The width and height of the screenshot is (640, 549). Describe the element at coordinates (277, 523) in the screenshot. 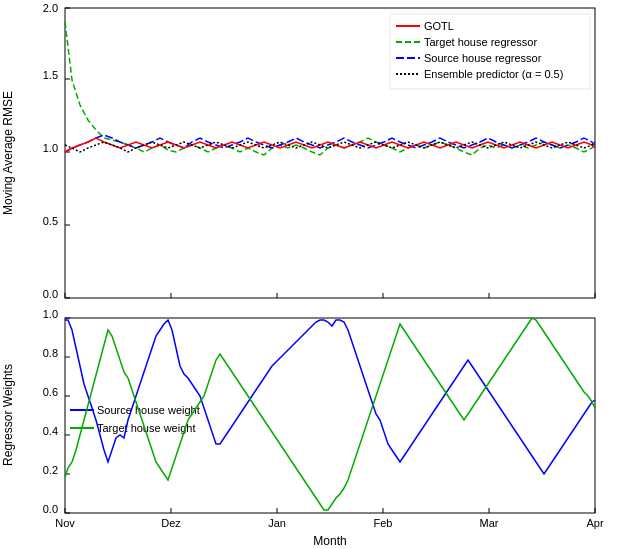

I see `x-tick-jan: Jan` at that location.